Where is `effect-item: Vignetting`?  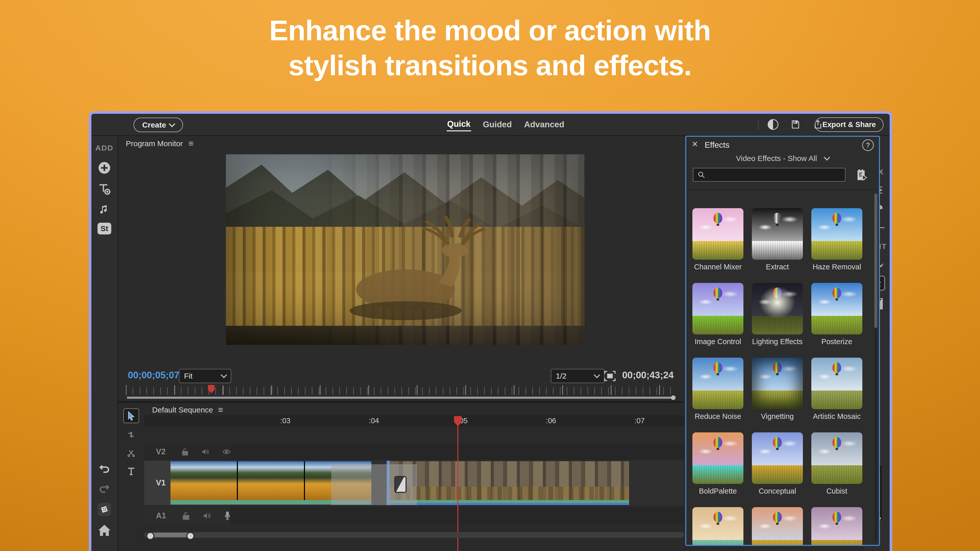
effect-item: Vignetting is located at coordinates (777, 389).